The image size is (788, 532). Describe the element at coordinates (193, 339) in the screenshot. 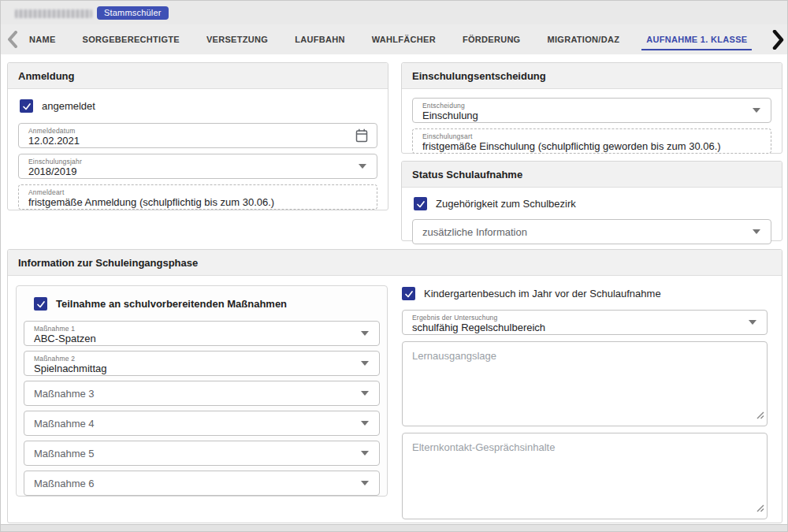

I see `massnahme-1-value: ABC-Spatzen` at that location.